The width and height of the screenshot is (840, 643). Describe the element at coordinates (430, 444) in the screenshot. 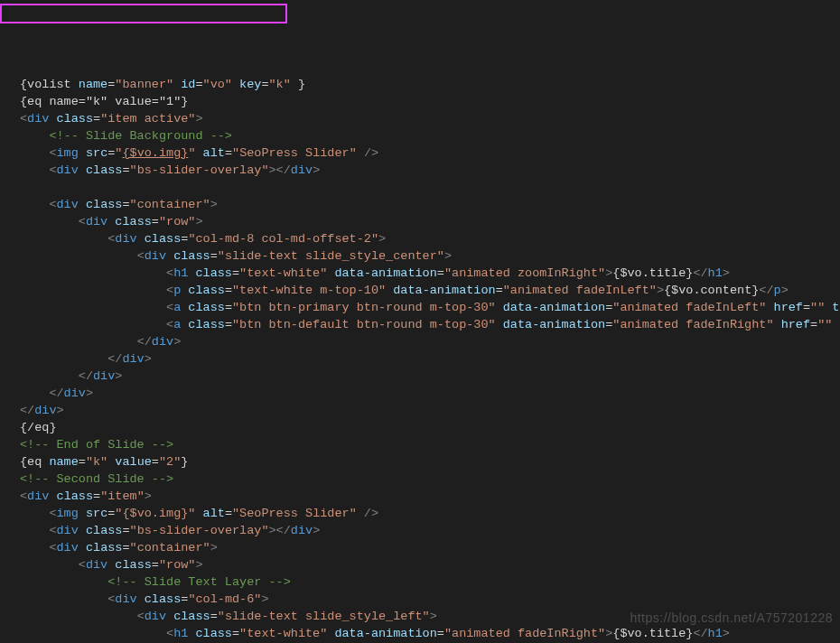

I see `code-line: <!-- End of Slide -->` at that location.